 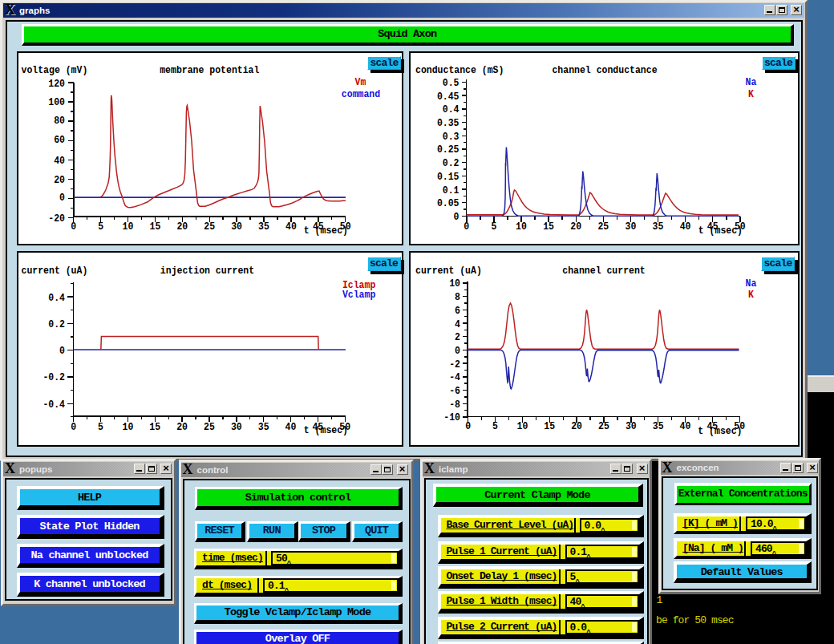 I want to click on svg-text: 0.1, so click(x=451, y=191).